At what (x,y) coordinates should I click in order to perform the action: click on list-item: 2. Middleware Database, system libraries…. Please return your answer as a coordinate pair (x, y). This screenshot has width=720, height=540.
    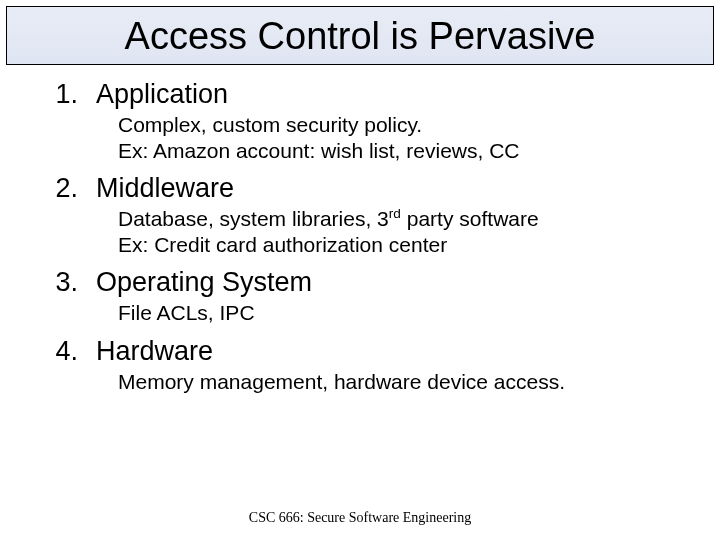
    Looking at the image, I should click on (360, 215).